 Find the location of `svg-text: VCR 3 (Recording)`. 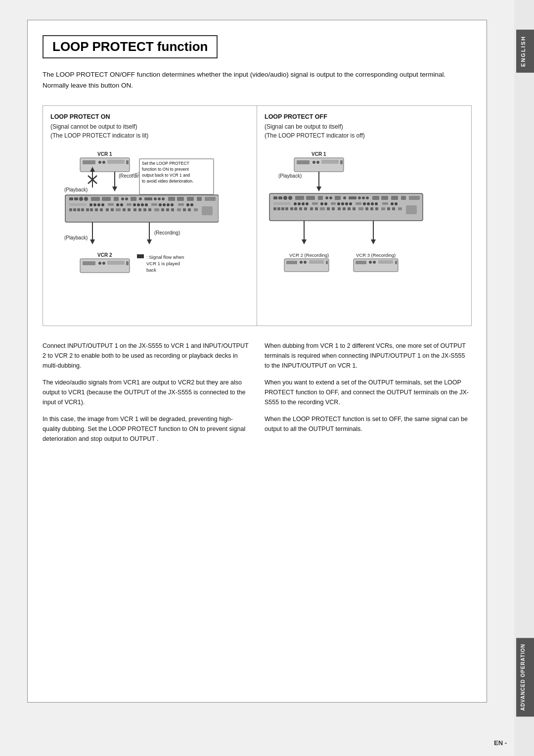

svg-text: VCR 3 (Recording) is located at coordinates (376, 255).